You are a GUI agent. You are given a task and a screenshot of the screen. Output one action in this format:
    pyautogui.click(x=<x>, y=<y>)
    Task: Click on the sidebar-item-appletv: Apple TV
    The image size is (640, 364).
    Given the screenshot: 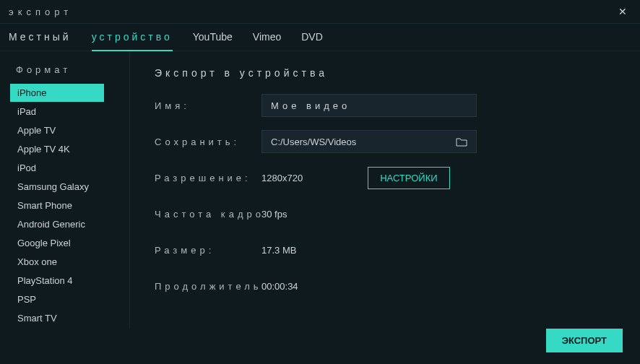 What is the action you would take?
    pyautogui.click(x=57, y=130)
    